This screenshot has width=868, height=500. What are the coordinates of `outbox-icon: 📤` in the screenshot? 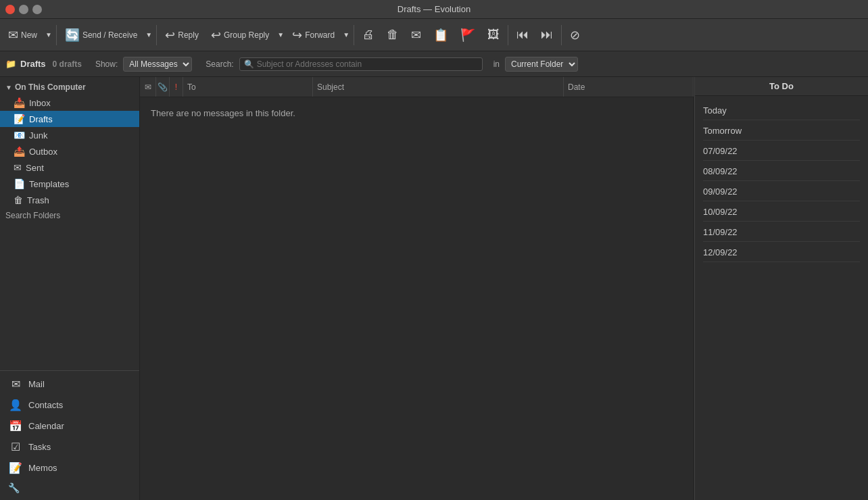 It's located at (19, 151).